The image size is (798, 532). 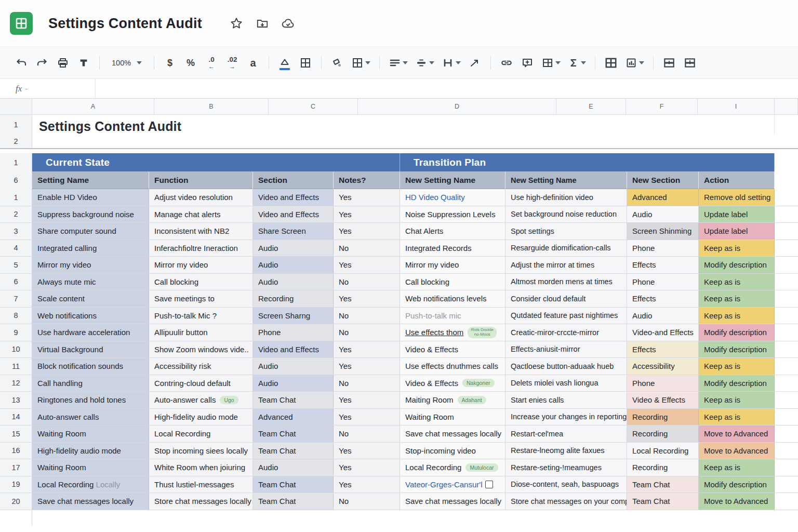 What do you see at coordinates (527, 63) in the screenshot?
I see `insert-comment-button` at bounding box center [527, 63].